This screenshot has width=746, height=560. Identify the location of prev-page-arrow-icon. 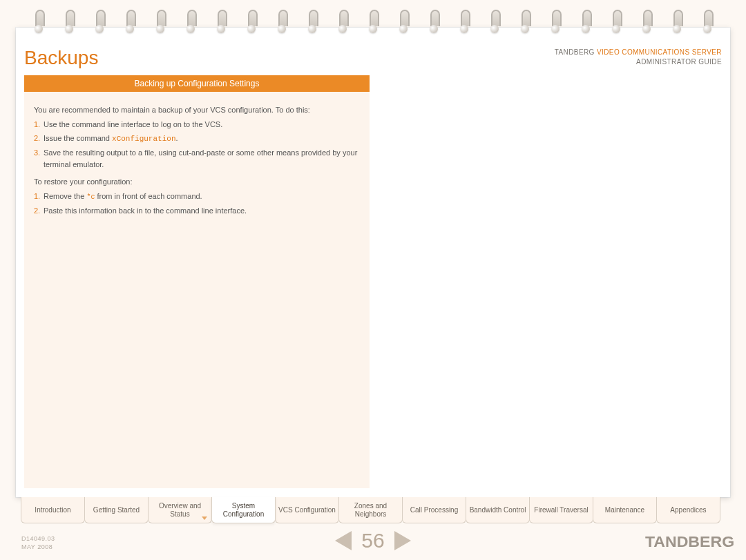
(343, 541).